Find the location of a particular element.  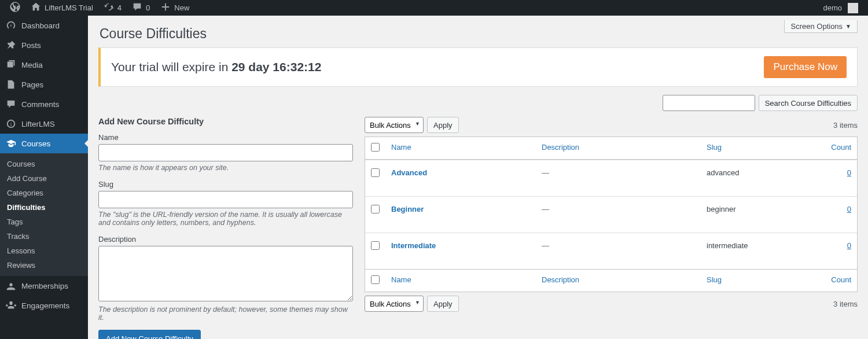

submenu-item-courses: Courses is located at coordinates (44, 164).